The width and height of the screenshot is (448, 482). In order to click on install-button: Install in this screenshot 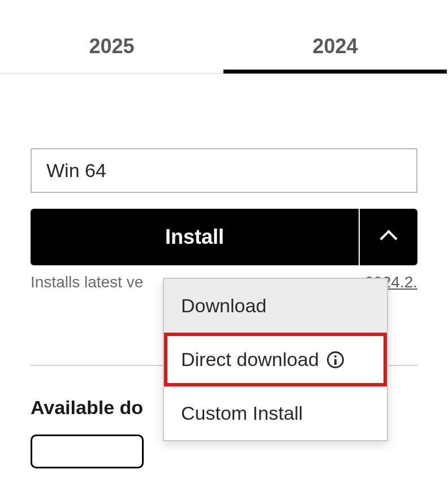, I will do `click(195, 237)`.